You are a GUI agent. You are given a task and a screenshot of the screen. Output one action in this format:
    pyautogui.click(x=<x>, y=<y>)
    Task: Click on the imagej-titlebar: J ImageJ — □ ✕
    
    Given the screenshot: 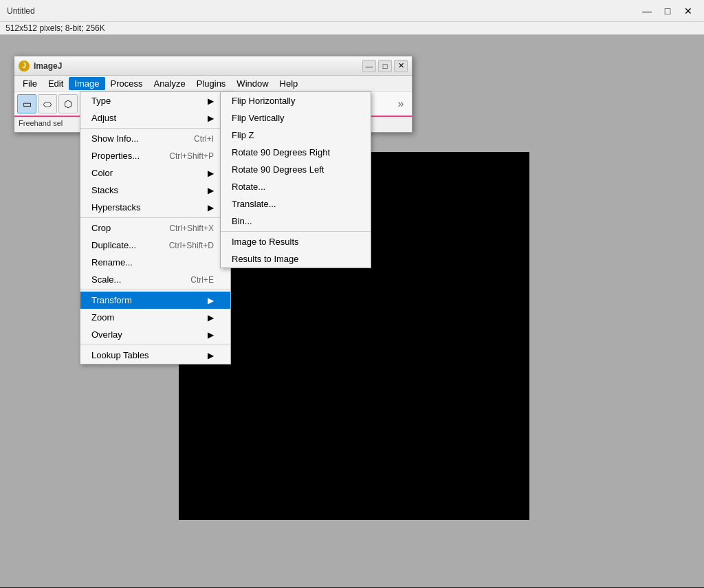 What is the action you would take?
    pyautogui.click(x=213, y=66)
    